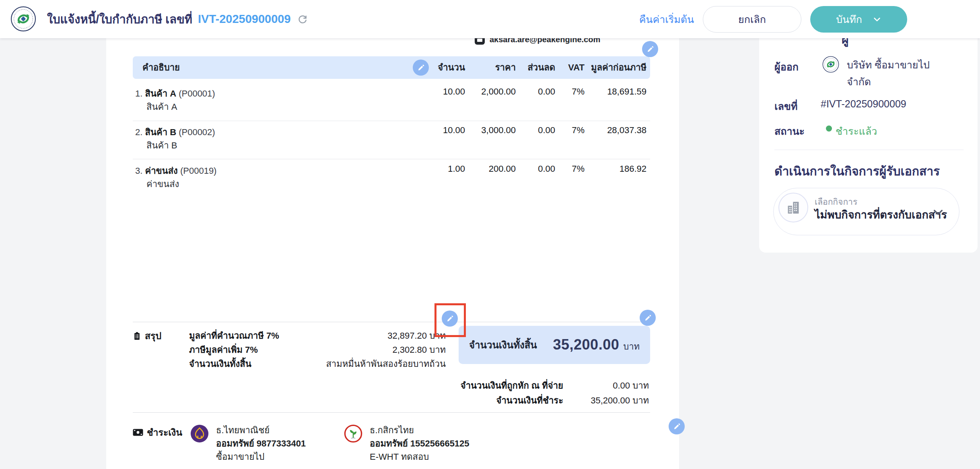 The height and width of the screenshot is (469, 980). Describe the element at coordinates (391, 68) in the screenshot. I see `line-items-table-header: คำอธิบาย จำนวน ราคา ส่วนลด VAT มูลค่าก่อ…` at that location.